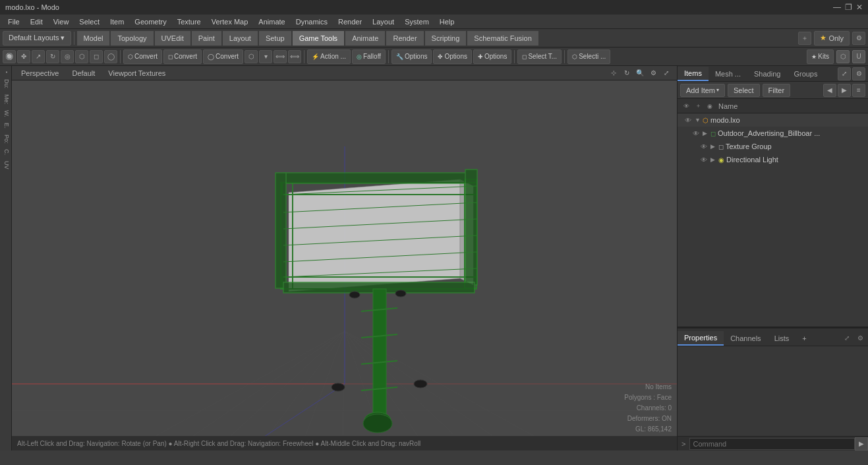 The height and width of the screenshot is (465, 868). Describe the element at coordinates (6, 99) in the screenshot. I see `left-tab-me: Me:` at that location.